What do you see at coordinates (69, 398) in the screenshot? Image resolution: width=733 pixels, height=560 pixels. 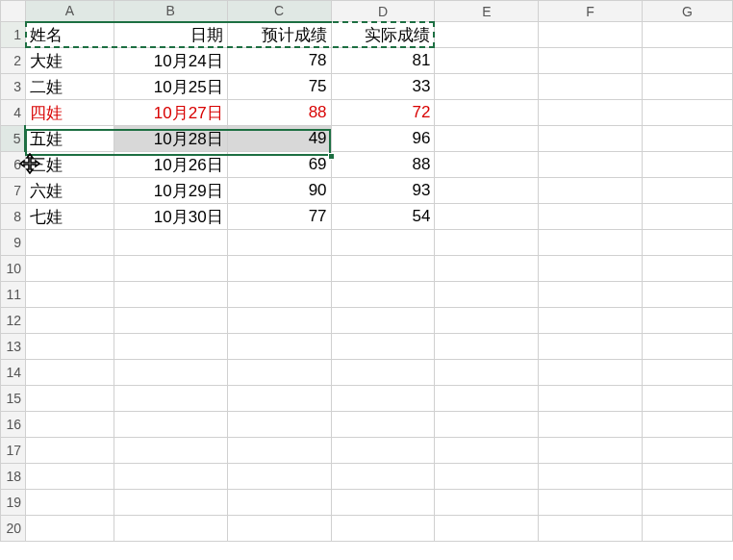 I see `cell-A15` at bounding box center [69, 398].